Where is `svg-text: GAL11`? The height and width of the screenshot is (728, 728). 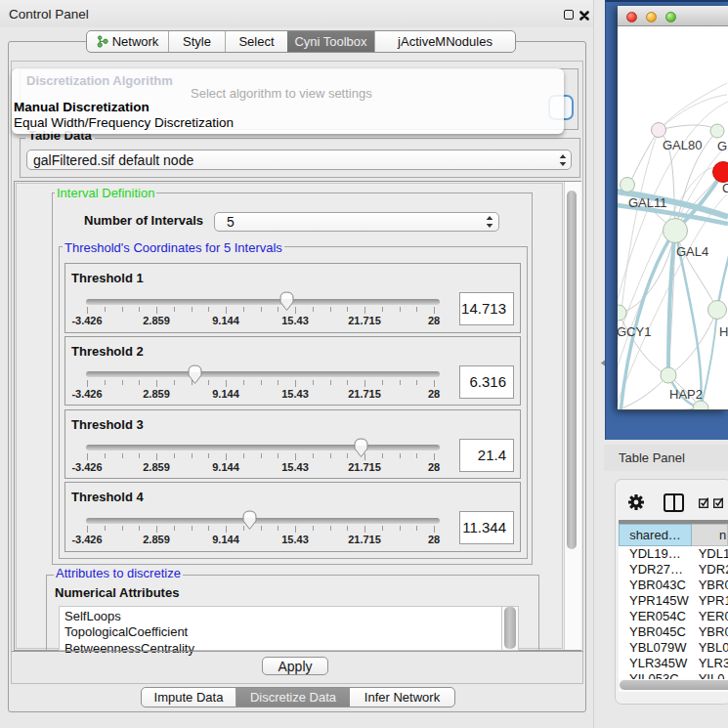
svg-text: GAL11 is located at coordinates (648, 203).